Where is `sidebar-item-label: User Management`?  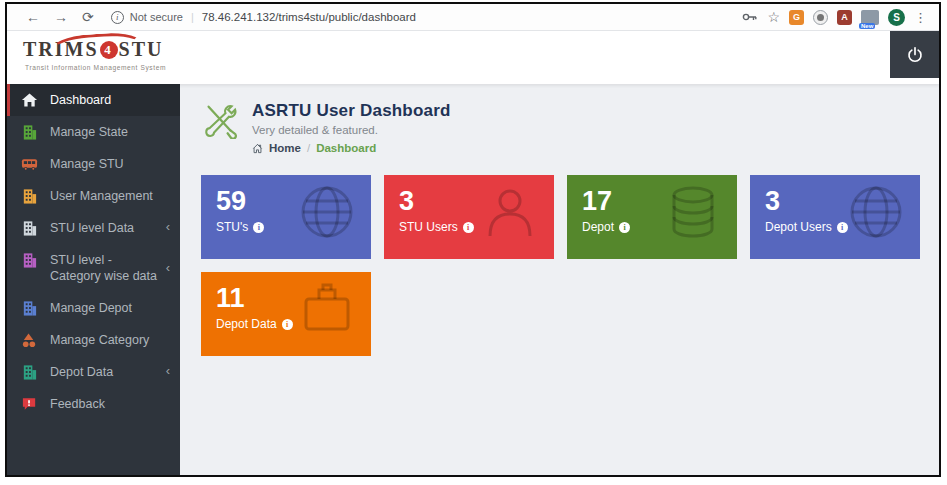
sidebar-item-label: User Management is located at coordinates (110, 196).